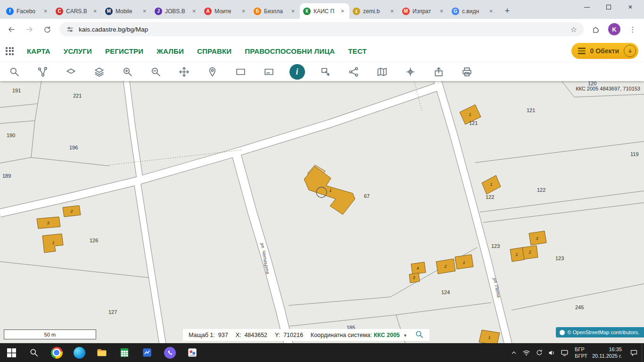  I want to click on browser-tab-facebook: fFacebo×, so click(27, 11).